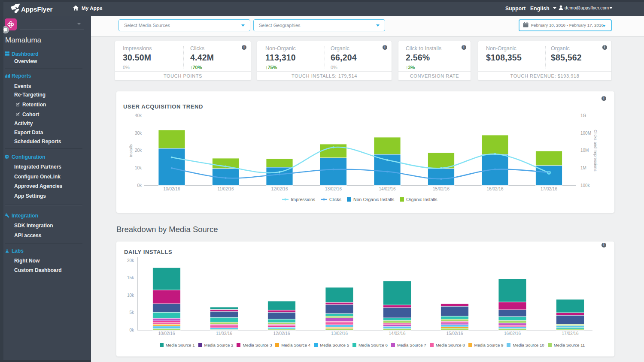  I want to click on svg-text: 100k, so click(586, 185).